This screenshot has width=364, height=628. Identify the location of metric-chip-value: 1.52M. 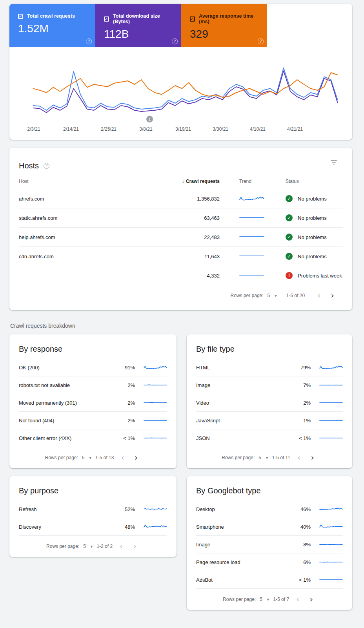
(53, 29).